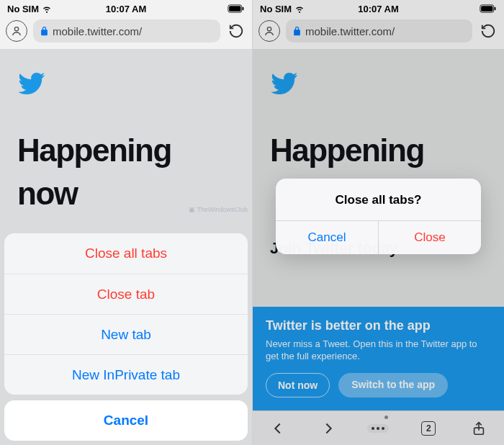  Describe the element at coordinates (126, 294) in the screenshot. I see `close-tab-action: Close tab` at that location.